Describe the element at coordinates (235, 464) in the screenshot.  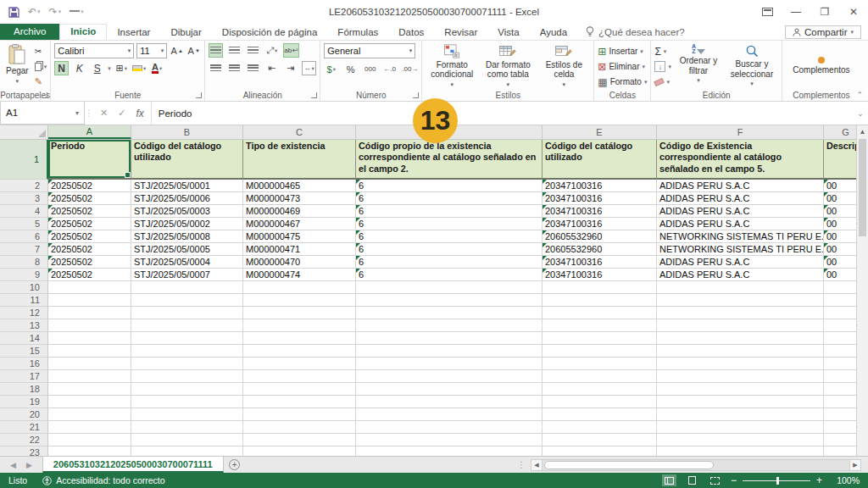
I see `new-sheet-button: +` at that location.